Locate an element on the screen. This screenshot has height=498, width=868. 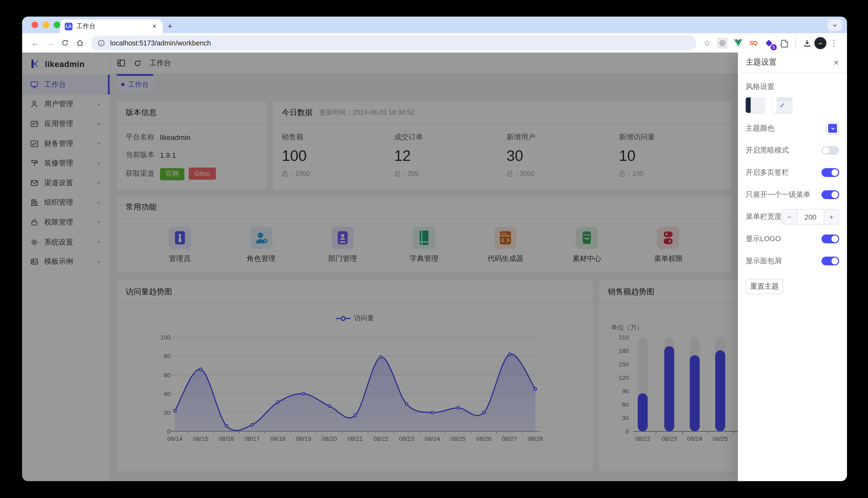
theme-color-label: 主题颜色 is located at coordinates (760, 129).